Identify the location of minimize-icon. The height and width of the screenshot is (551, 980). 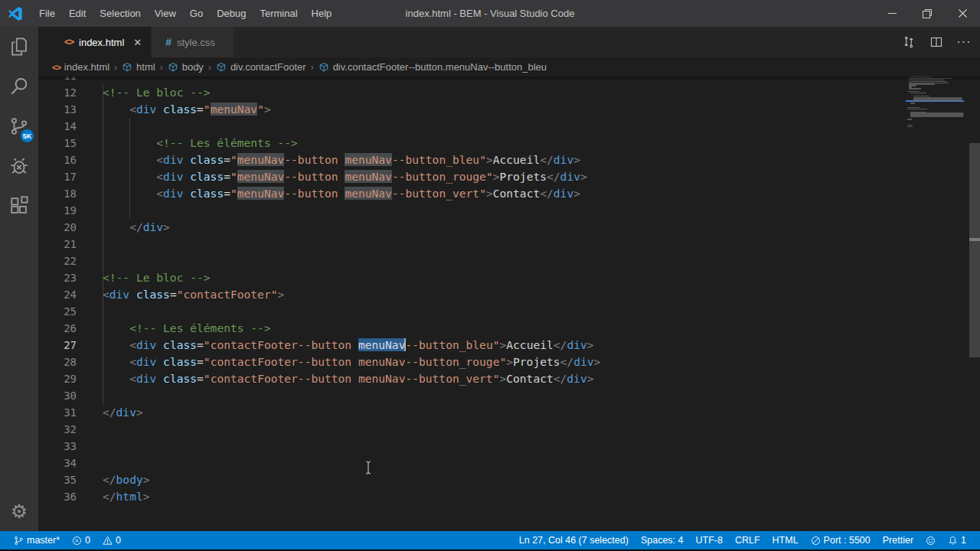
(892, 14).